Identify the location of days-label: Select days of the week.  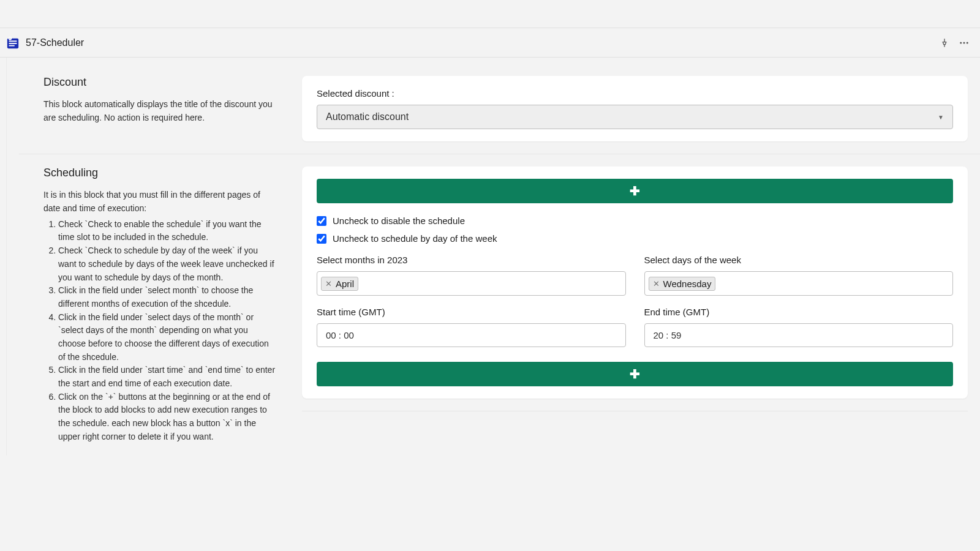
(799, 260).